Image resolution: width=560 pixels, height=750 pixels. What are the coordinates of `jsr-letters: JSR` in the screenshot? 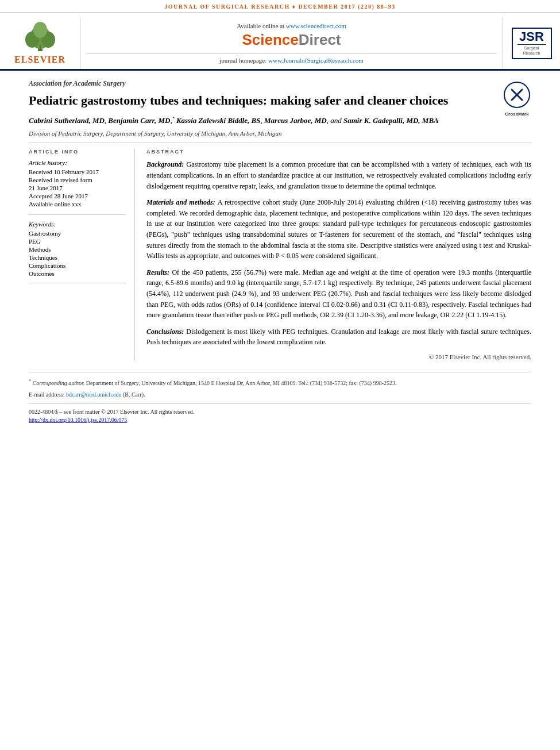 It's located at (532, 37).